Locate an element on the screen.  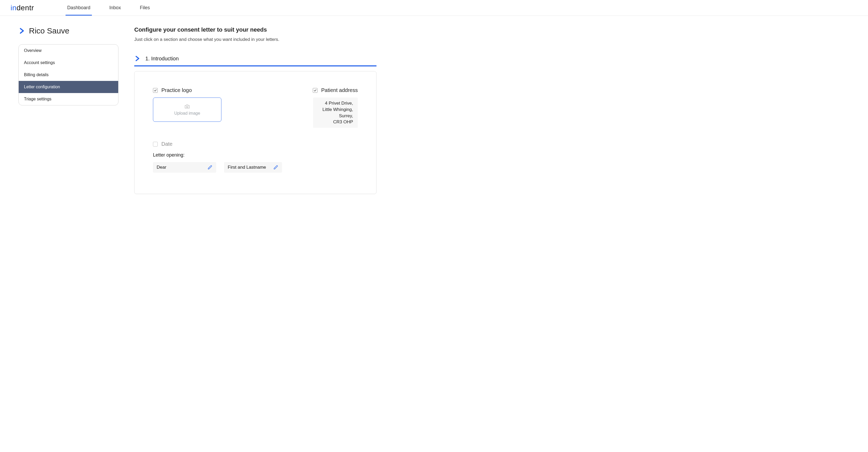
date-checkbox is located at coordinates (155, 144).